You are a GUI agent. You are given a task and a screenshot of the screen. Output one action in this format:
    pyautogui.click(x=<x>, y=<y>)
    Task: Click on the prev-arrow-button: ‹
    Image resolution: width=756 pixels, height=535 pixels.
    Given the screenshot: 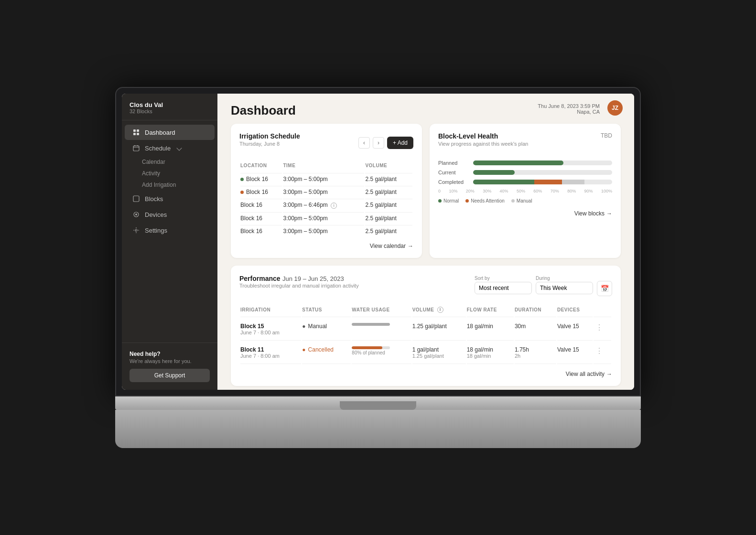 What is the action you would take?
    pyautogui.click(x=364, y=143)
    